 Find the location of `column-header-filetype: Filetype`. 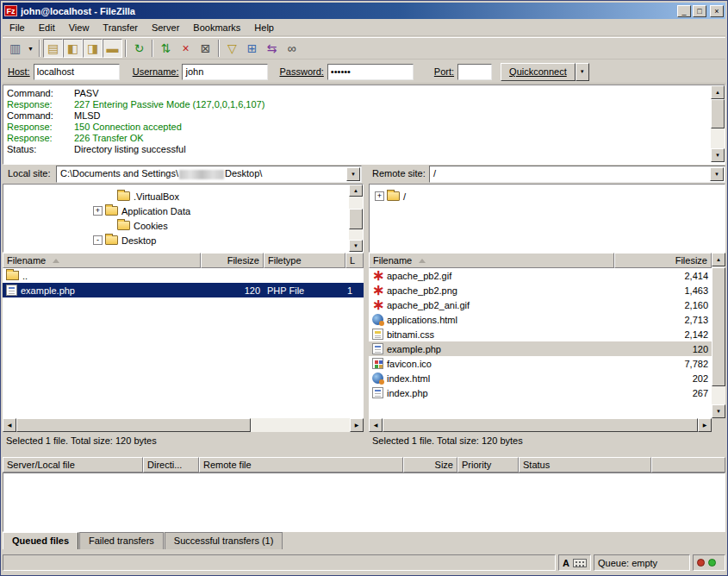

column-header-filetype: Filetype is located at coordinates (305, 260).